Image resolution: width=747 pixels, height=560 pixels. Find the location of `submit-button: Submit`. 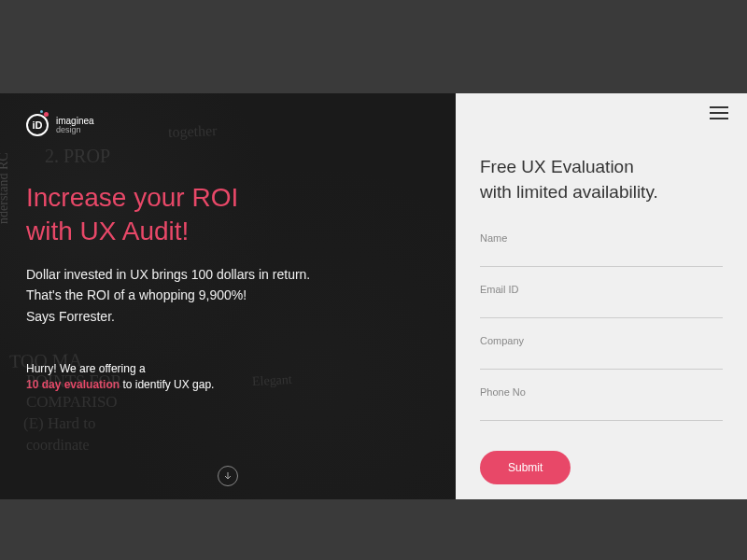

submit-button: Submit is located at coordinates (525, 468).